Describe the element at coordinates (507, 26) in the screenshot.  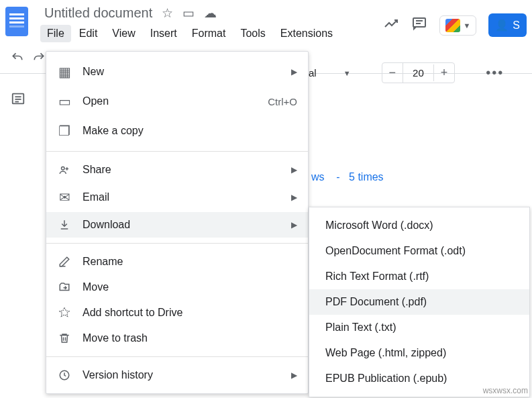
I see `share-button: 👤 S` at that location.